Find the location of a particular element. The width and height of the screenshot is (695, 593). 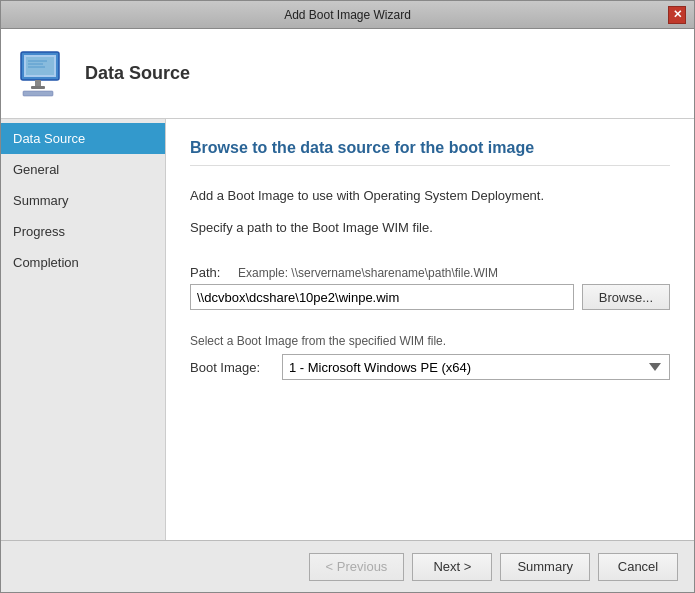

bootimage-row: Boot Image: 1 - Microsoft Windows PE (x6… is located at coordinates (430, 367).